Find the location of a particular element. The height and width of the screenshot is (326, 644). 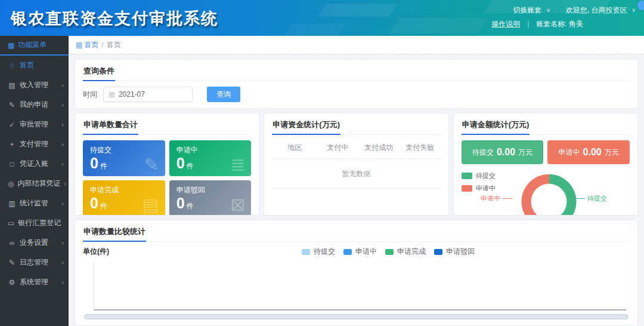

funds-table-column-header: 支付中 is located at coordinates (338, 148).